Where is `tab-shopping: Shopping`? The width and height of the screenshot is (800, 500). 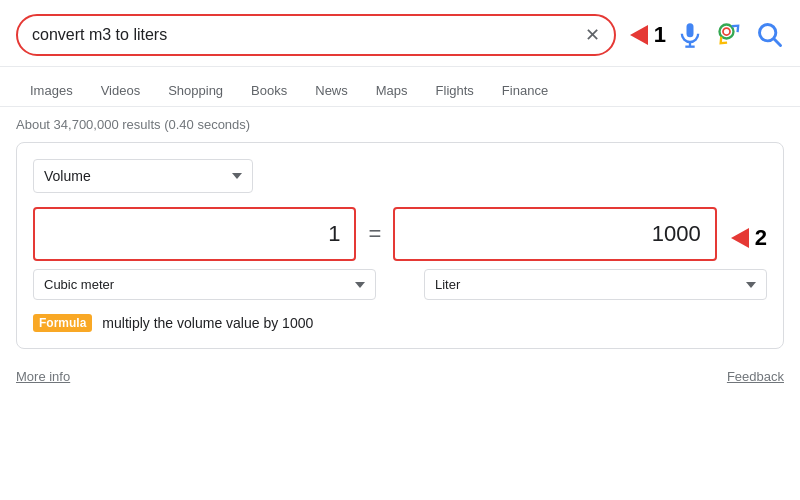 tab-shopping: Shopping is located at coordinates (196, 90).